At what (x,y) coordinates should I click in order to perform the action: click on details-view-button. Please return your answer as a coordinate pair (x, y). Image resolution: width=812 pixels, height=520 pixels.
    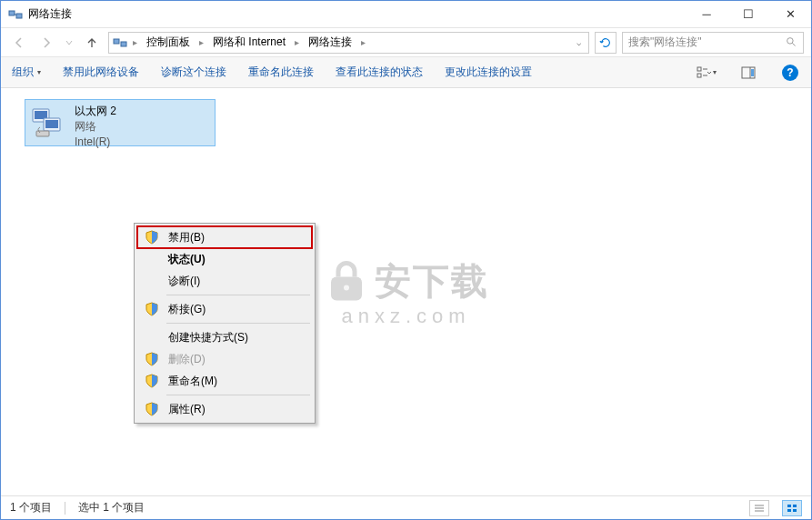
    Looking at the image, I should click on (759, 508).